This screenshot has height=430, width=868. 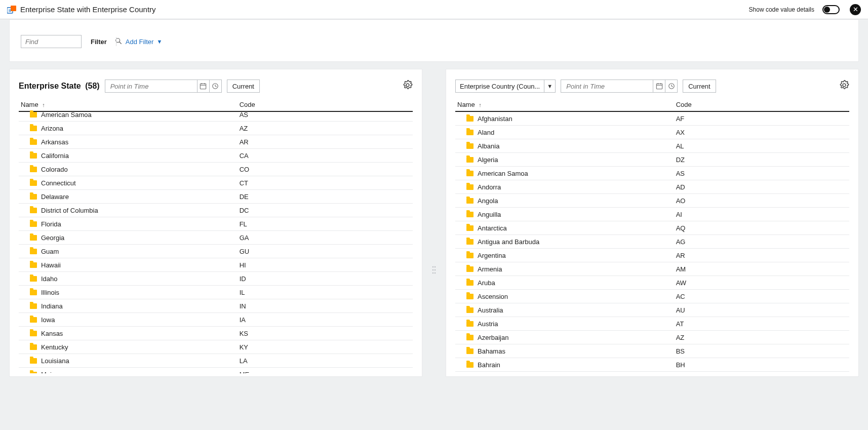 What do you see at coordinates (652, 269) in the screenshot?
I see `table-row: ArmeniaAM` at bounding box center [652, 269].